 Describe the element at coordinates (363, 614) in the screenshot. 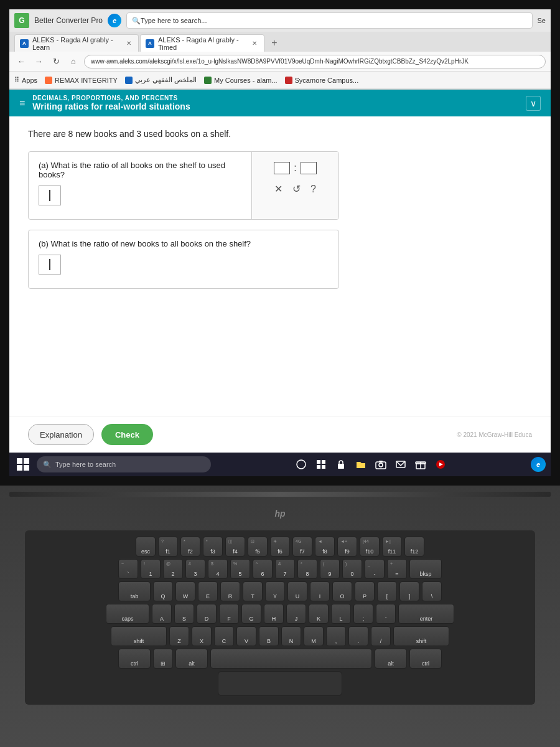

I see `key-semicolon: ;` at that location.